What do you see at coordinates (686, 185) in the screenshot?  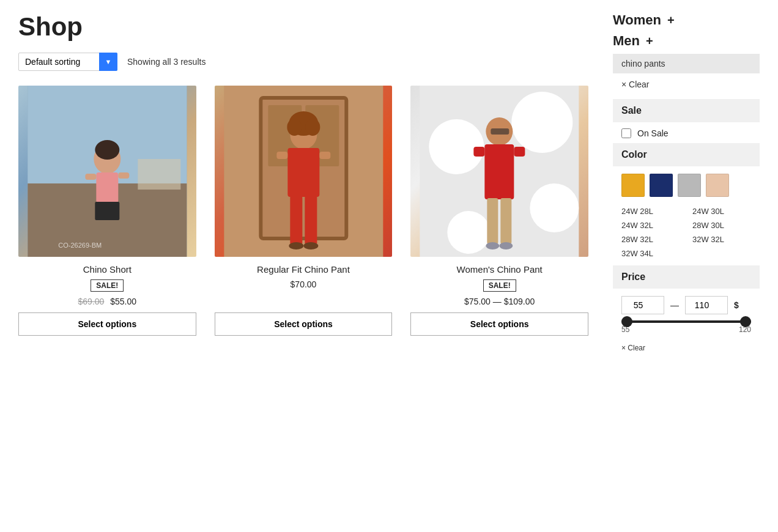 I see `color-swatches` at bounding box center [686, 185].